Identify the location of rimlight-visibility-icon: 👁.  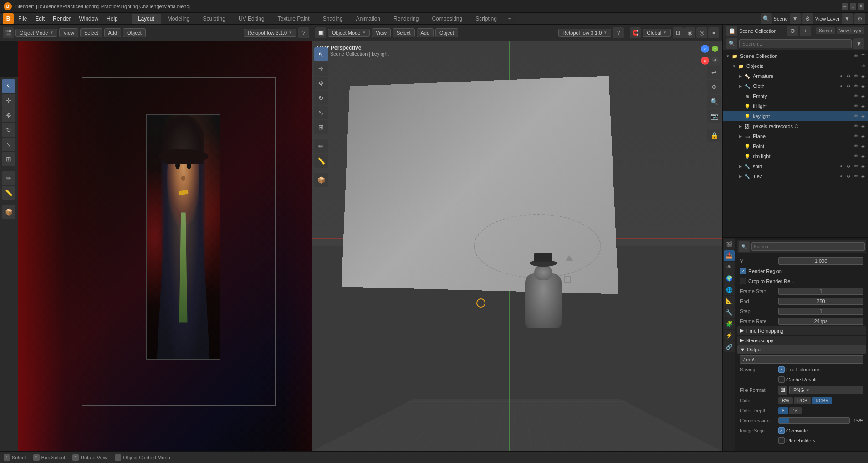
(856, 156).